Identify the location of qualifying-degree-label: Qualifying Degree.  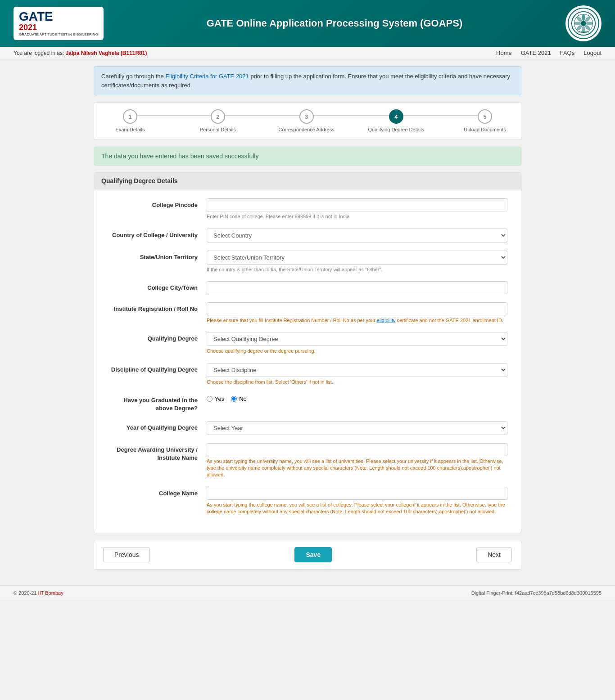
(157, 337).